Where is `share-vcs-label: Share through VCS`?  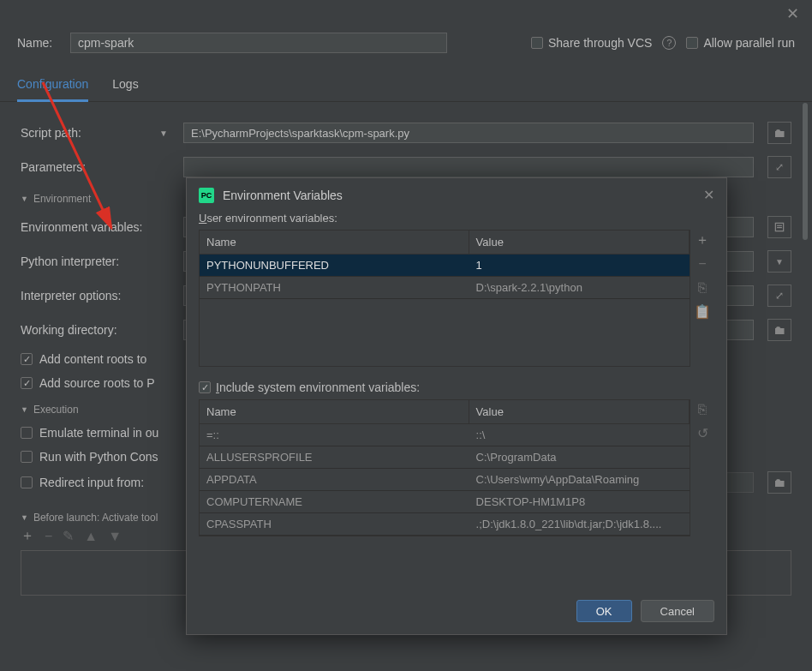
share-vcs-label: Share through VCS is located at coordinates (600, 43).